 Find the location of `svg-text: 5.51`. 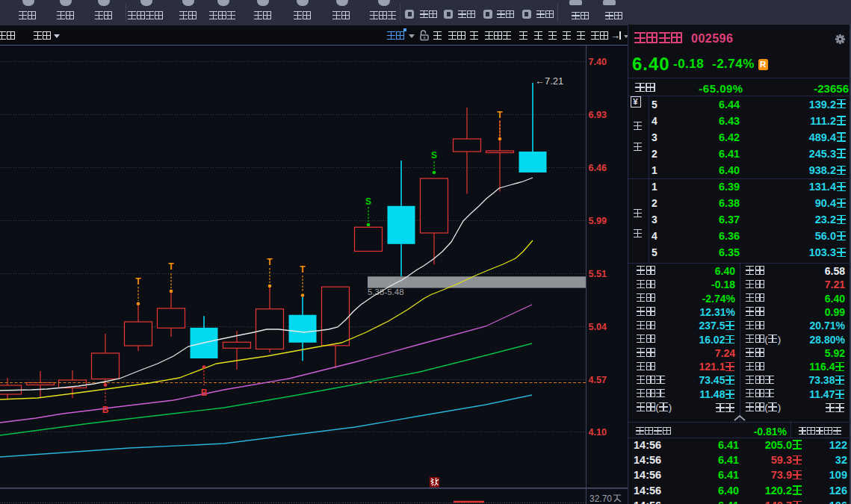

svg-text: 5.51 is located at coordinates (598, 274).